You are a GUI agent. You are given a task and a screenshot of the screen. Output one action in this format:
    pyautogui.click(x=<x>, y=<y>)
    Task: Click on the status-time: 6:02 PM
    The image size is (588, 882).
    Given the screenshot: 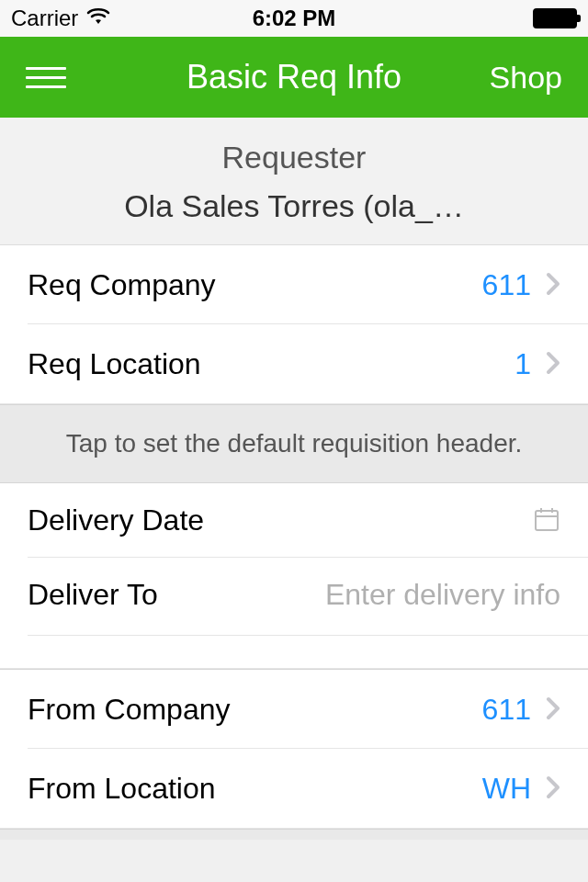 What is the action you would take?
    pyautogui.click(x=294, y=18)
    